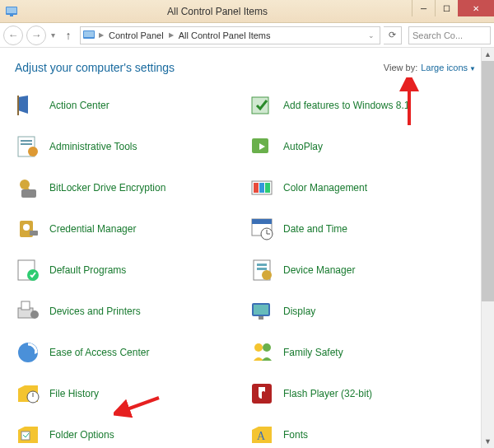  I want to click on chevron-down-icon: ▼, so click(473, 69).